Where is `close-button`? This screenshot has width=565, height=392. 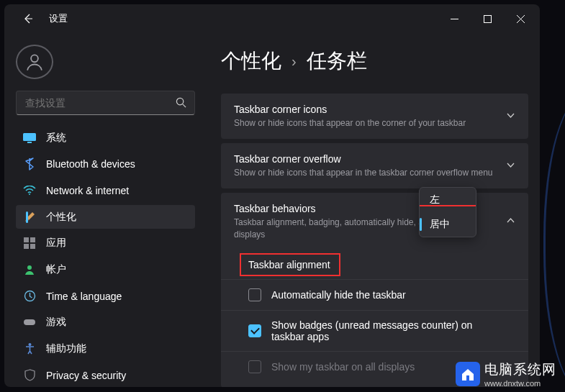 close-button is located at coordinates (520, 19).